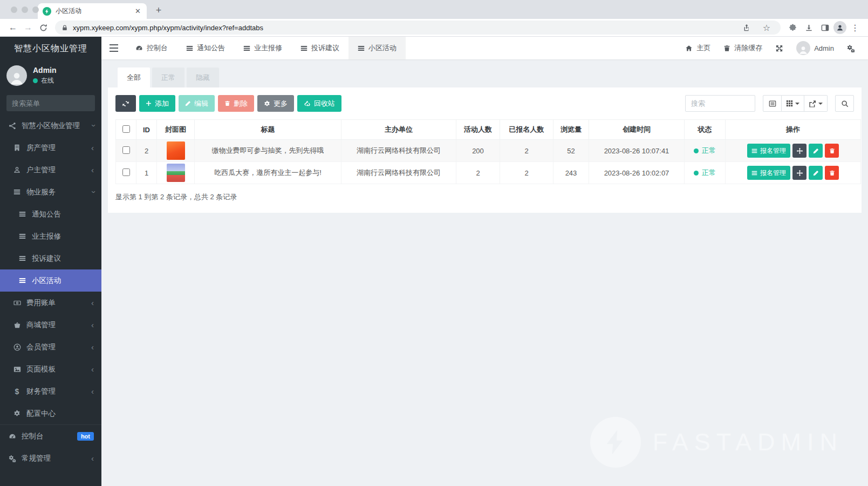 The height and width of the screenshot is (486, 868). Describe the element at coordinates (845, 104) in the screenshot. I see `search-icon` at that location.